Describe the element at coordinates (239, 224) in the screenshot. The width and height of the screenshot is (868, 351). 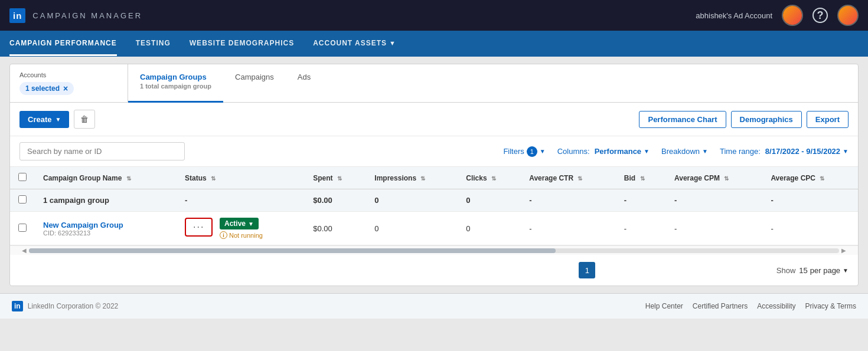
I see `status-active-badge: Active ▼` at that location.